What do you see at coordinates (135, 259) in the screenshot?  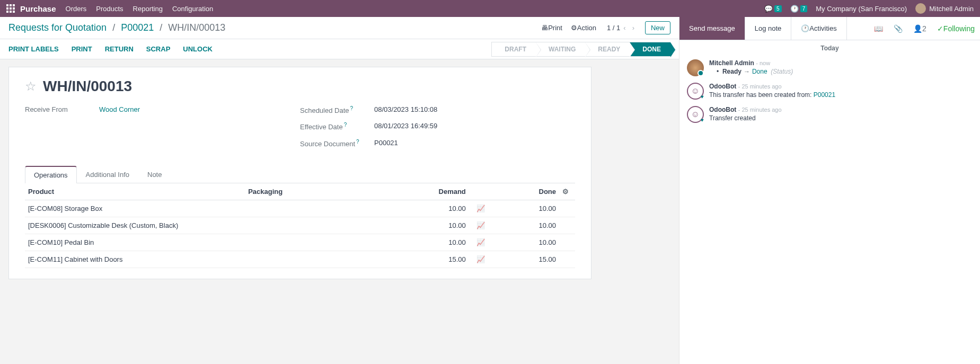 I see `cell-product: [E-COM11] Cabinet with Doors` at bounding box center [135, 259].